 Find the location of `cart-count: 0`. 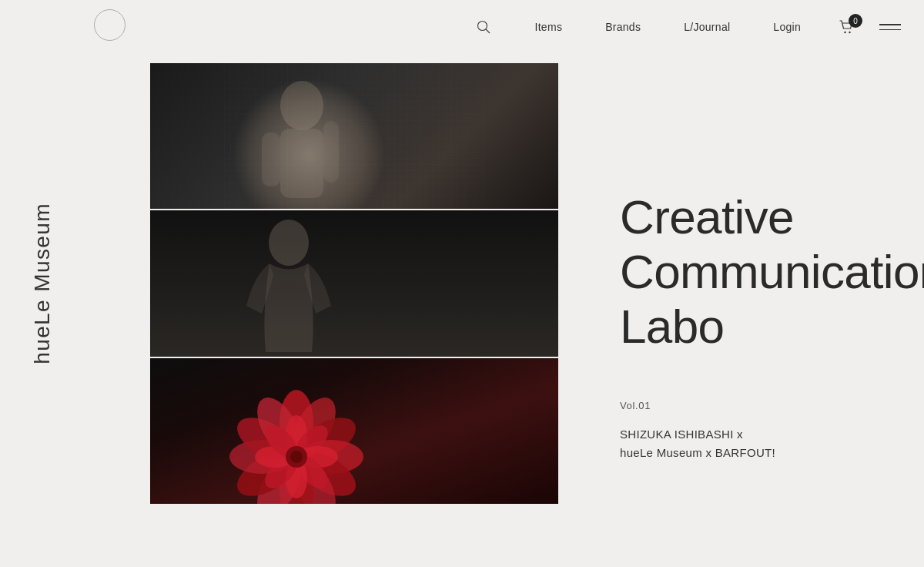

cart-count: 0 is located at coordinates (855, 21).